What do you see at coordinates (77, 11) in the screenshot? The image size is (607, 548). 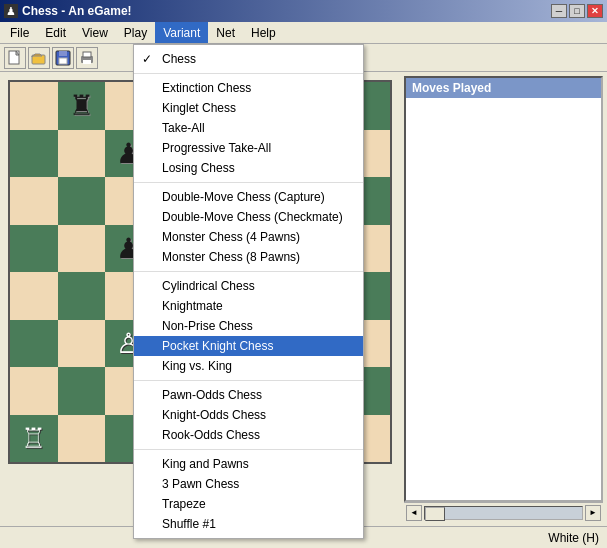 I see `title-text: Chess - An eGame!` at bounding box center [77, 11].